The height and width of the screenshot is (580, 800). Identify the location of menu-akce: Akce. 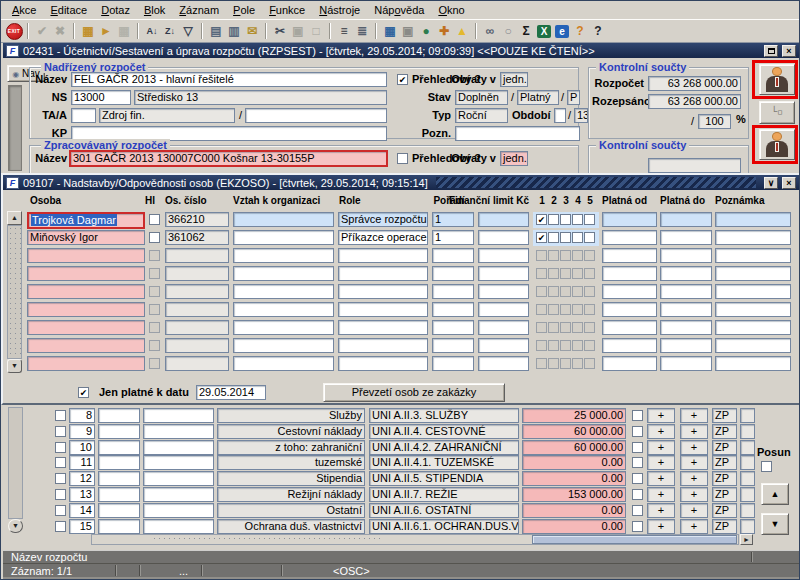
(24, 10).